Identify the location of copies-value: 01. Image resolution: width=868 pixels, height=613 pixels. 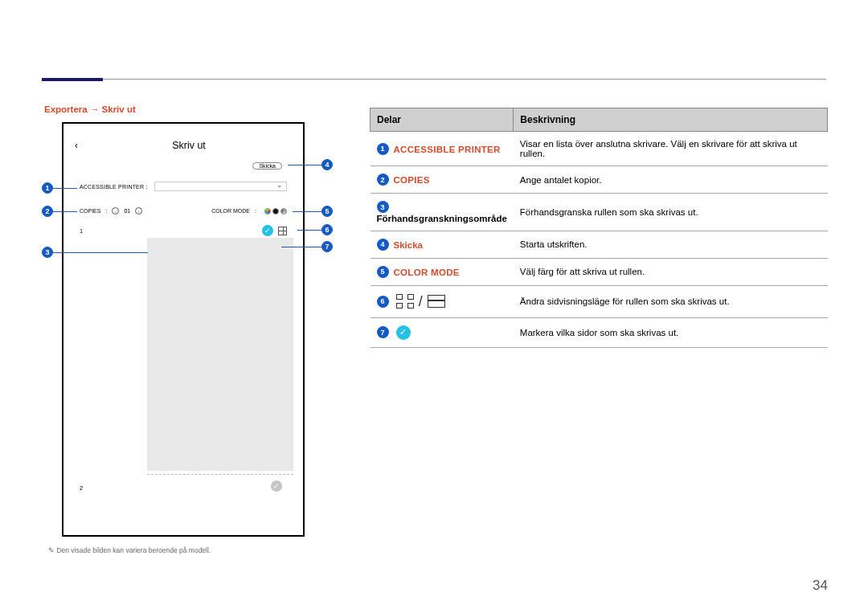
(127, 210).